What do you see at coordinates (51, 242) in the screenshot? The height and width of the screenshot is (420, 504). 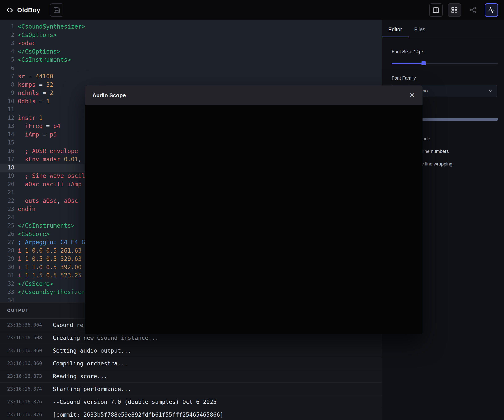 I see `code-text: ; Arpeggio: C4 E4 G` at bounding box center [51, 242].